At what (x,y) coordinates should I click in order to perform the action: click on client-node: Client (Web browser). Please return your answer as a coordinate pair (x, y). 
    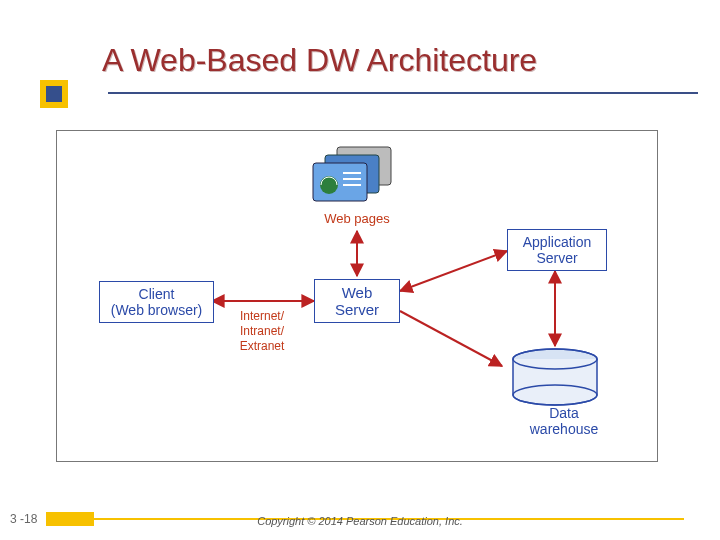
    Looking at the image, I should click on (156, 302).